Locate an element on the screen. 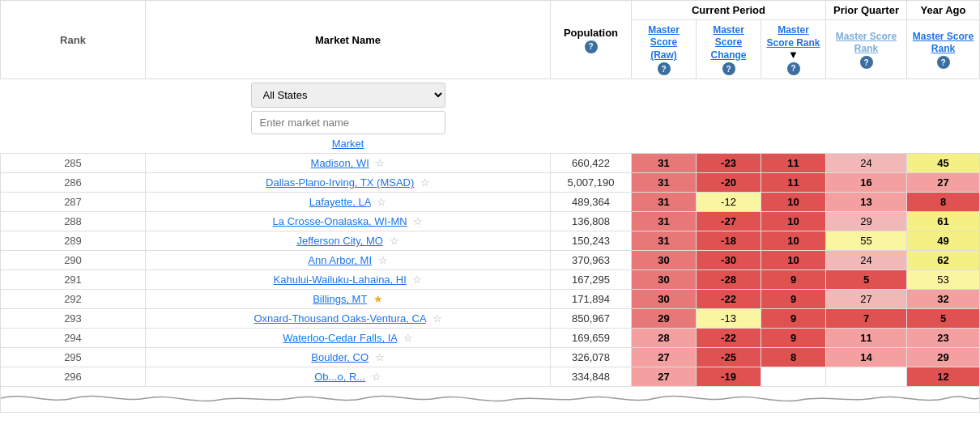 The width and height of the screenshot is (980, 437). master-score-raw-header: Master Score (Raw) ? is located at coordinates (664, 50).